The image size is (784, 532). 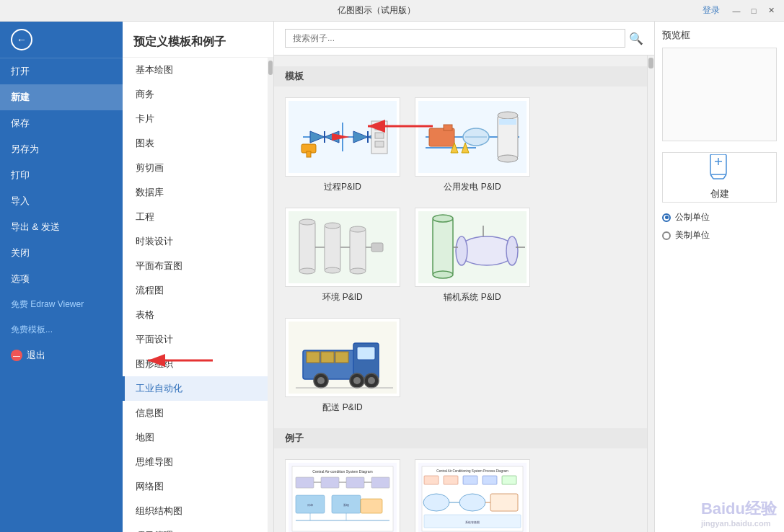 What do you see at coordinates (343, 366) in the screenshot?
I see `template-delivery-pid: 配送 P&ID` at bounding box center [343, 366].